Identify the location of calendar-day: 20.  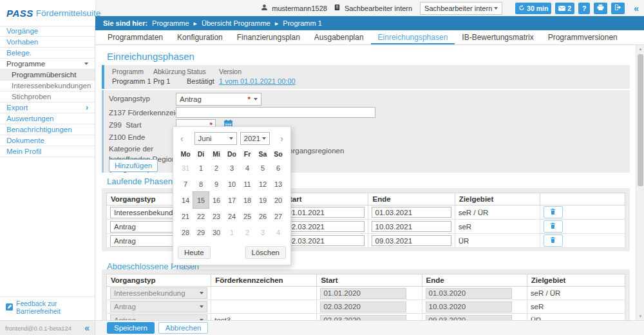
(278, 200).